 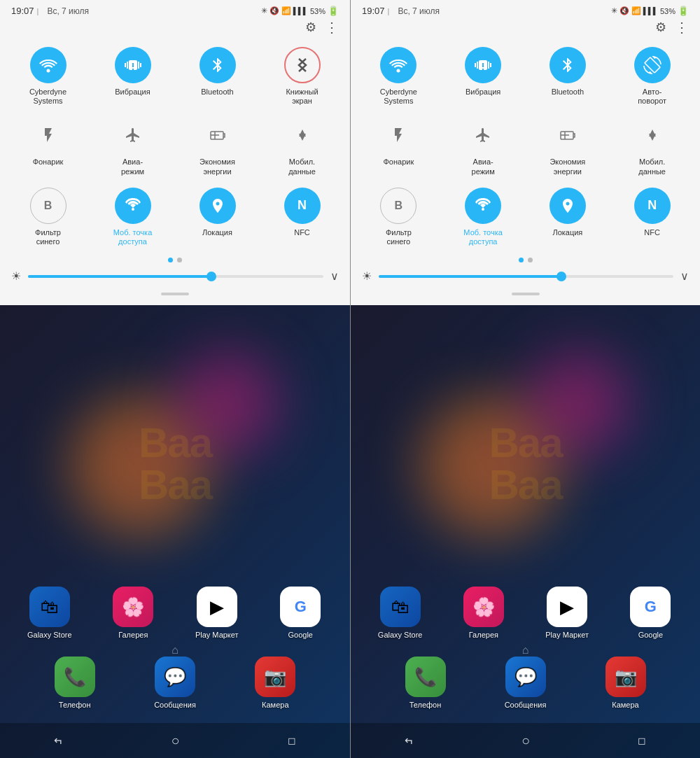 What do you see at coordinates (568, 146) in the screenshot?
I see `qs-battery-right: Экономияэнергии` at bounding box center [568, 146].